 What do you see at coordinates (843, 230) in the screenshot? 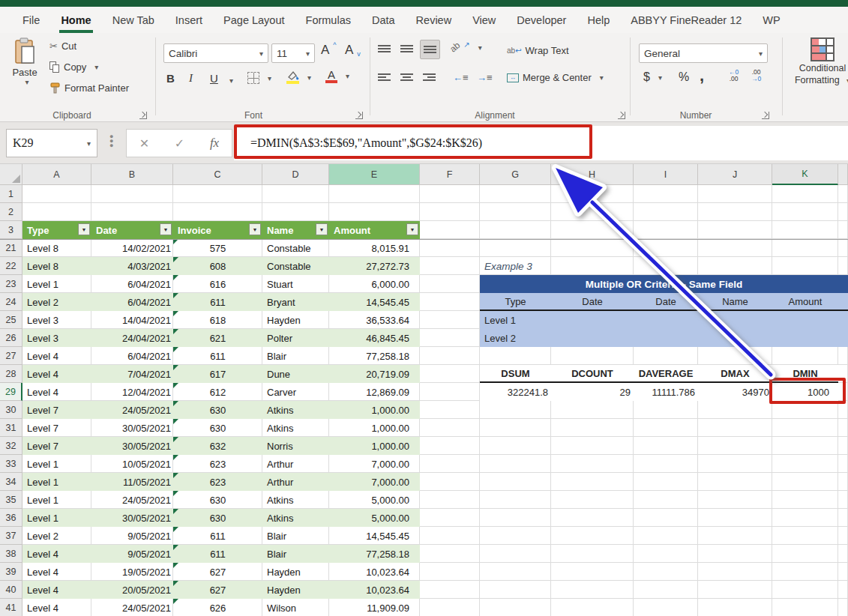
I see `cell-X3` at bounding box center [843, 230].